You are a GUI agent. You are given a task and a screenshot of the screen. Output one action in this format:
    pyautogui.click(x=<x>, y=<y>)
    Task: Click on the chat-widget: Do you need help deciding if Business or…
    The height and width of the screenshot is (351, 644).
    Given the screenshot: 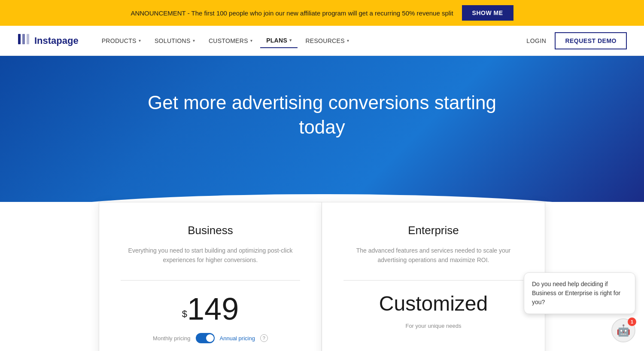 What is the action you would take?
    pyautogui.click(x=580, y=308)
    